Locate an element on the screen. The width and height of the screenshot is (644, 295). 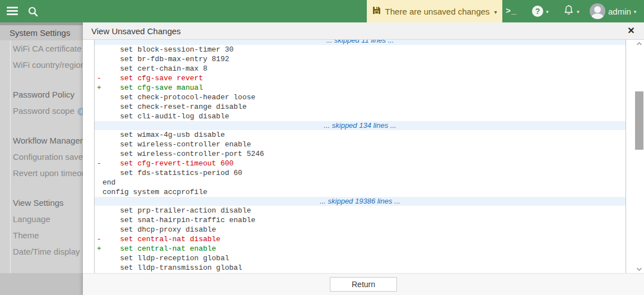
help-icon: ? is located at coordinates (538, 11).